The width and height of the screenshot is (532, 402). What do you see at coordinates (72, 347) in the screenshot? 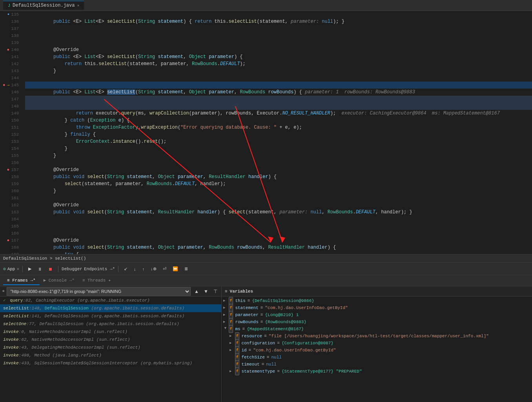
I see `frame-detail: invoke:43, DelegatingMethodAccessorImpl …` at bounding box center [72, 347].